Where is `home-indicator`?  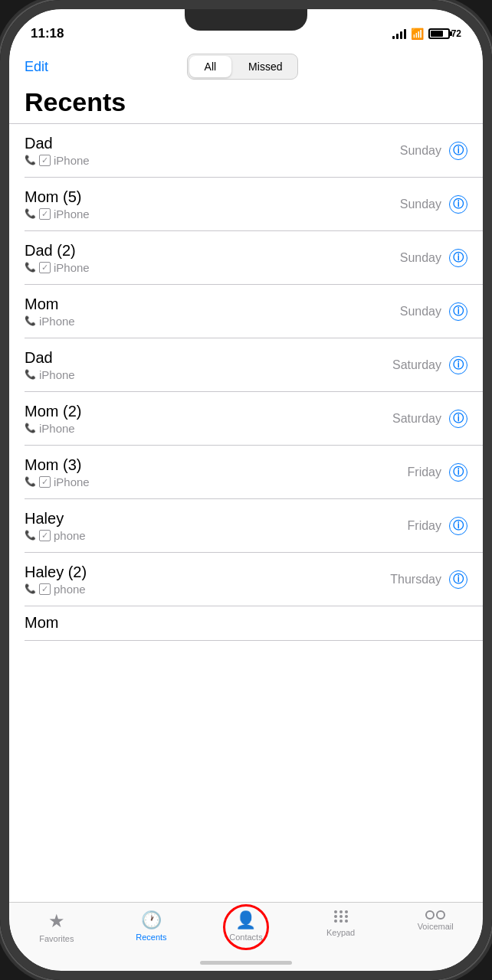
home-indicator is located at coordinates (246, 963).